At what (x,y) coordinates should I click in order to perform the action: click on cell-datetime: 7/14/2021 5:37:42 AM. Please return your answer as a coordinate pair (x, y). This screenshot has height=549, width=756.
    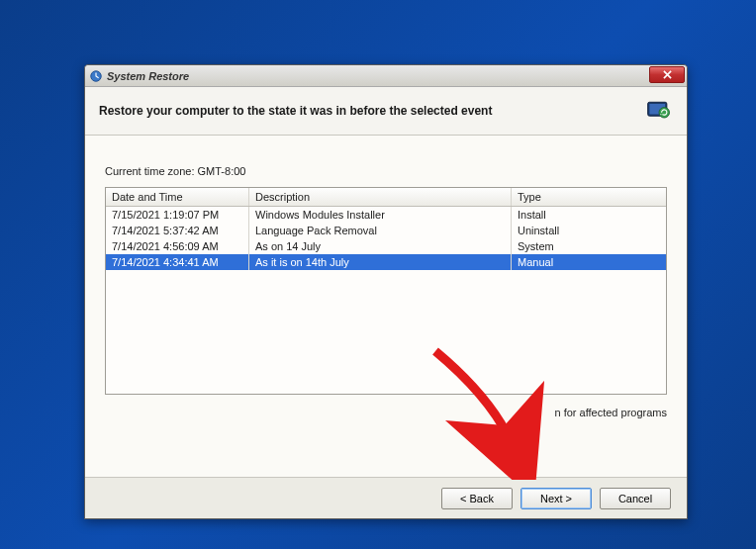
    Looking at the image, I should click on (178, 230).